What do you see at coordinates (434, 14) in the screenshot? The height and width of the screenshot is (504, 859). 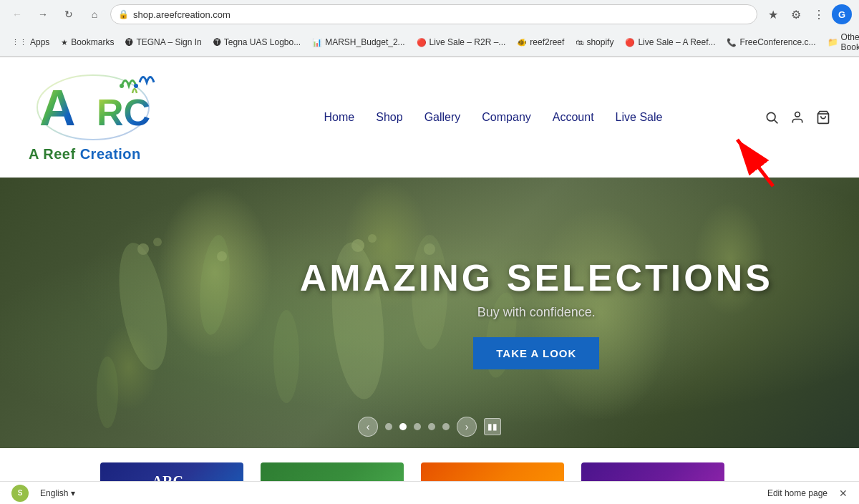 I see `address-bar: 🔒 shop.areefcreation.com` at bounding box center [434, 14].